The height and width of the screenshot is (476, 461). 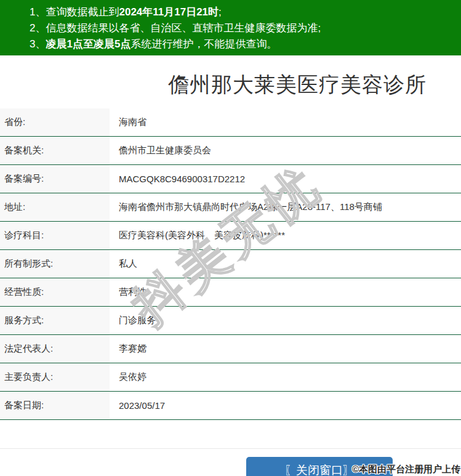 What do you see at coordinates (55, 179) in the screenshot?
I see `row-label: 备案编号:` at bounding box center [55, 179].